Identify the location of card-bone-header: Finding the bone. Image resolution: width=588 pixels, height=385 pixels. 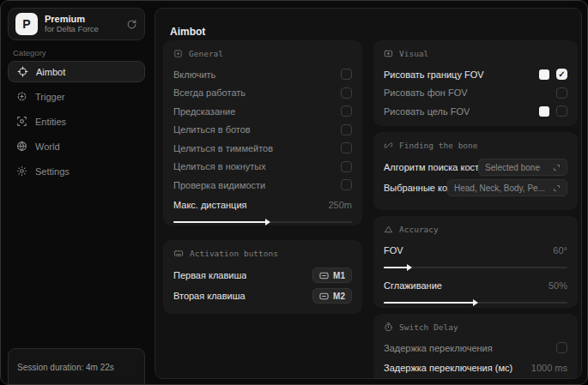
(476, 146).